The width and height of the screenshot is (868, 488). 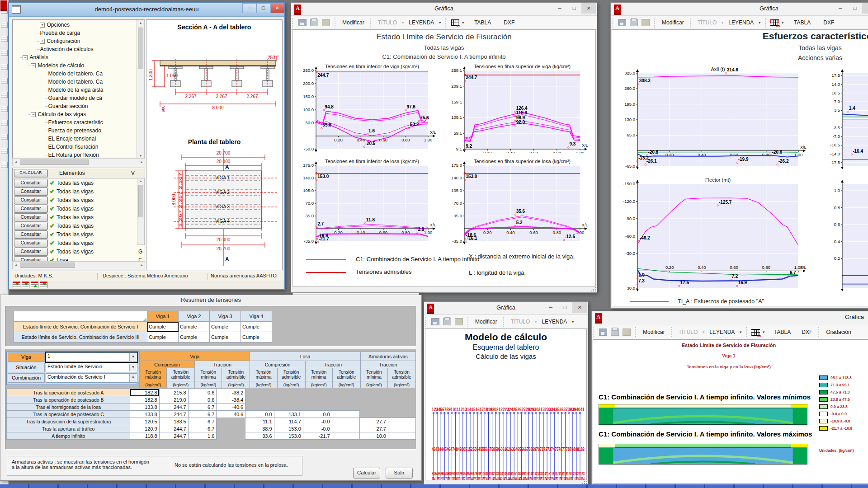 I want to click on value-cell: 118.8, so click(x=145, y=436).